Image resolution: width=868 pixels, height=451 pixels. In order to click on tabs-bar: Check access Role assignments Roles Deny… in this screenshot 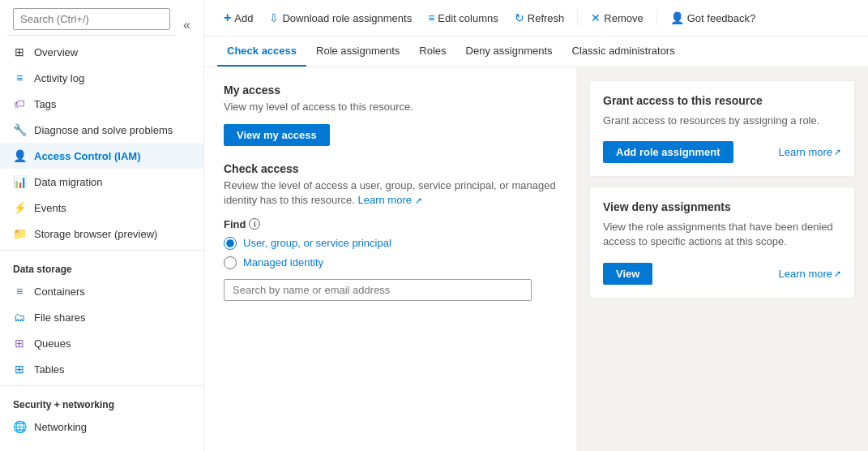, I will do `click(537, 52)`.